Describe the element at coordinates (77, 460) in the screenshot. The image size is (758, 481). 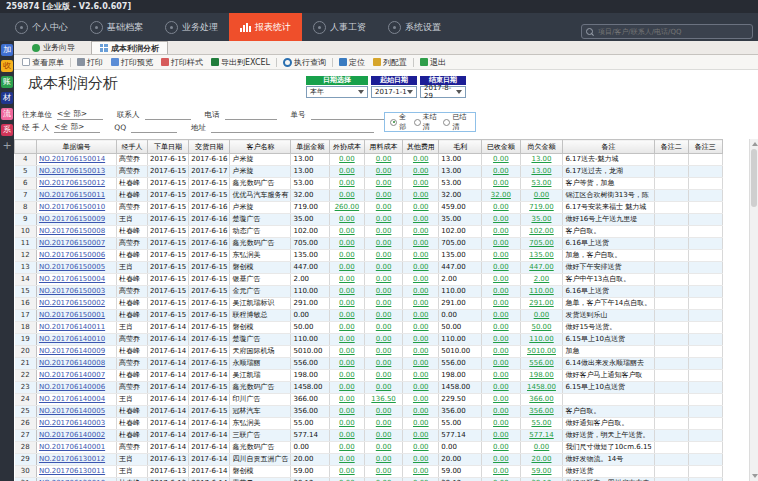
I see `doc-number-link: NO.201706130012` at that location.